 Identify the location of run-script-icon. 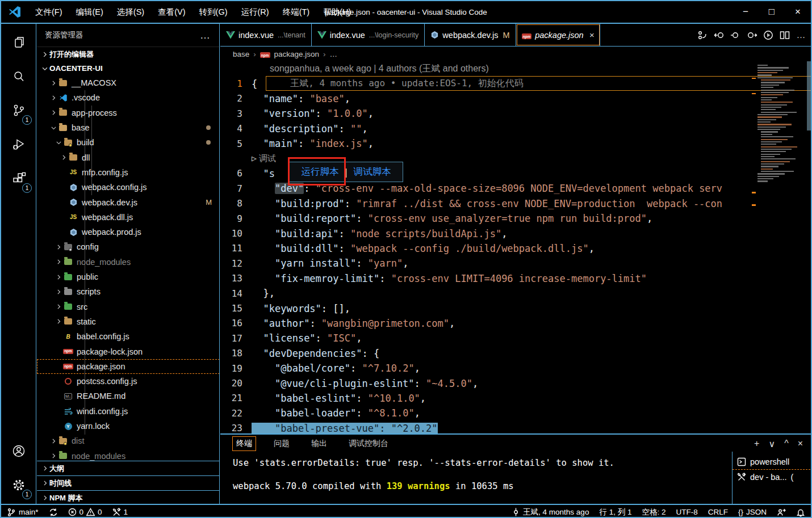
(768, 35).